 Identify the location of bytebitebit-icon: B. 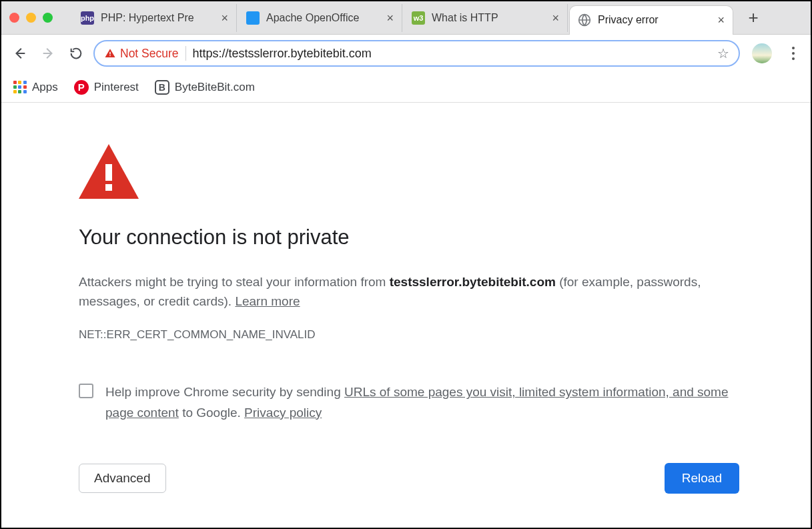
(162, 87).